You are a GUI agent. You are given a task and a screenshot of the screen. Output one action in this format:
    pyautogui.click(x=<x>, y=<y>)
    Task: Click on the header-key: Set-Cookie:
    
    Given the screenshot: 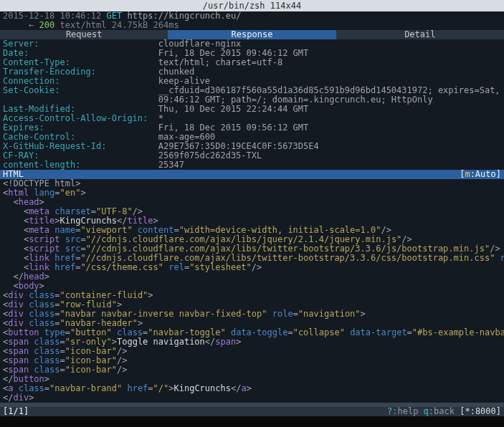 What is the action you would take?
    pyautogui.click(x=80, y=90)
    